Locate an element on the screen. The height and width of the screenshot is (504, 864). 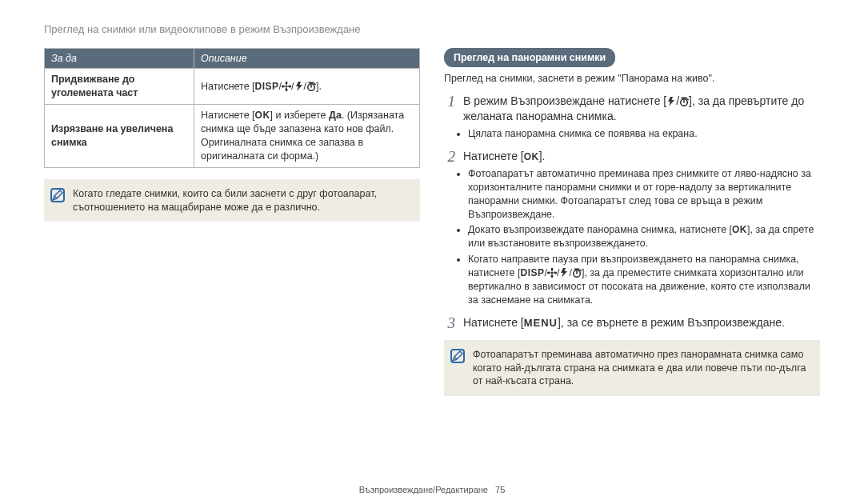
menu-icon: MENU is located at coordinates (541, 323).